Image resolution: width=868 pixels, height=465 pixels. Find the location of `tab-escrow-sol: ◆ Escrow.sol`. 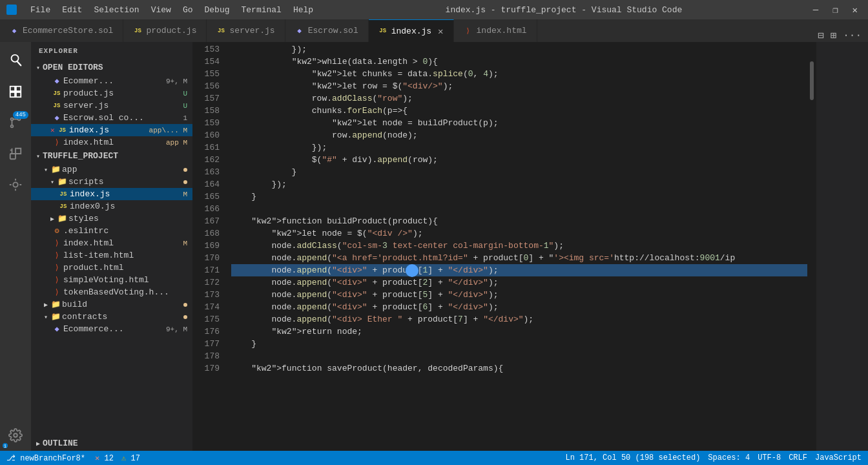

tab-escrow-sol: ◆ Escrow.sol is located at coordinates (327, 31).